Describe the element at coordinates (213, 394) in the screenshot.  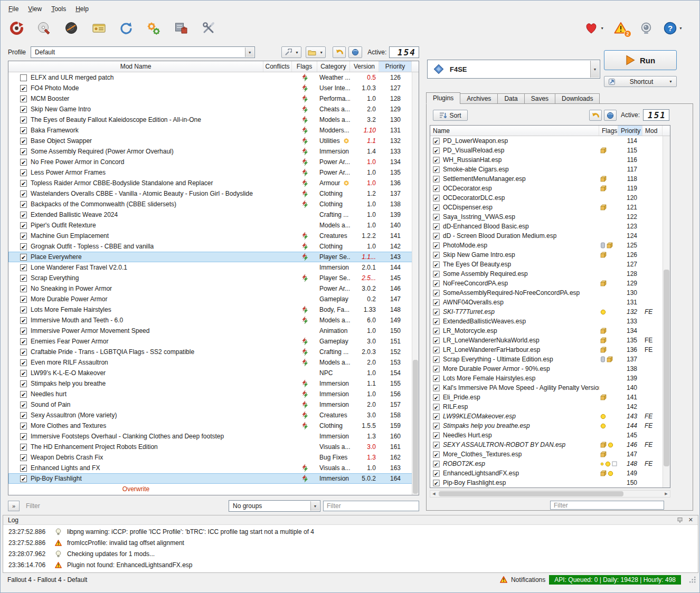
I see `mod-row: ✔Needles hurtImmersion1.0156` at that location.